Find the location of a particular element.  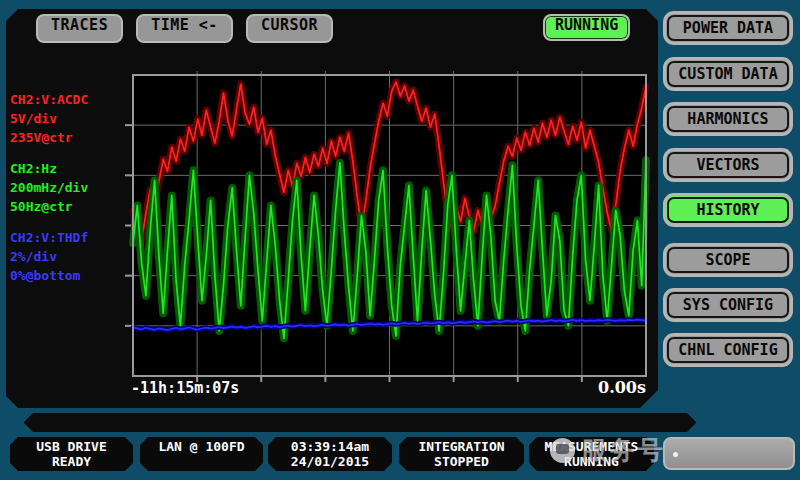

channel-name: CH2:V:THDf is located at coordinates (70, 238).